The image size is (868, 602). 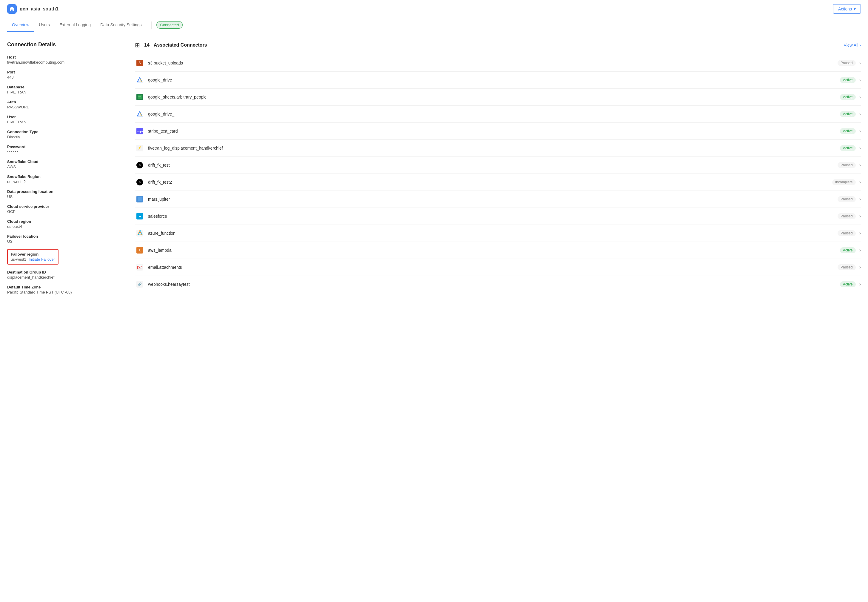 I want to click on nav-divider, so click(x=152, y=25).